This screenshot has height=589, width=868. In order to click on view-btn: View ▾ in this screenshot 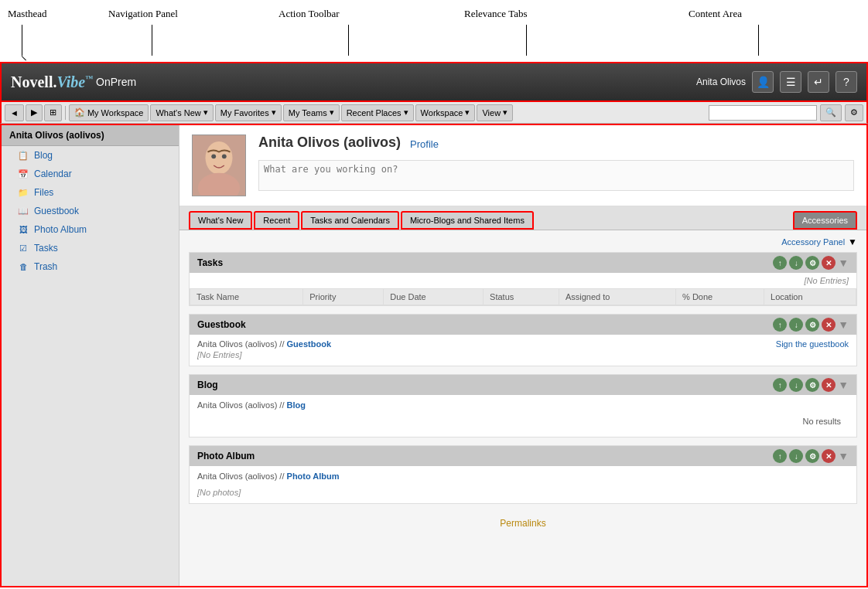, I will do `click(495, 113)`.